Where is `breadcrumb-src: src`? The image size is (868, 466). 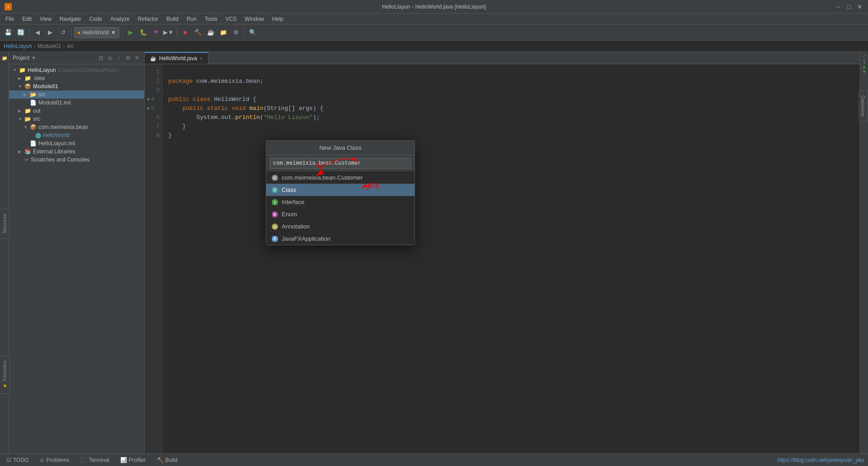
breadcrumb-src: src is located at coordinates (70, 46).